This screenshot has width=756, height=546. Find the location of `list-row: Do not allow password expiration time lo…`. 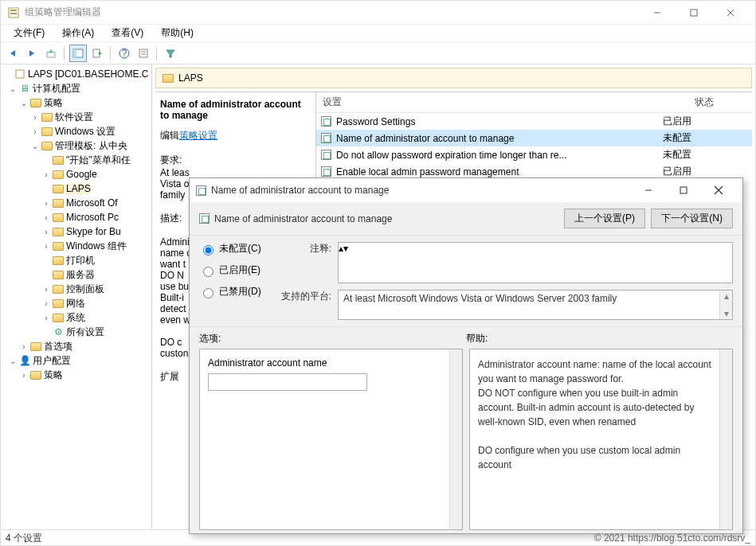

list-row: Do not allow password expiration time lo… is located at coordinates (534, 154).